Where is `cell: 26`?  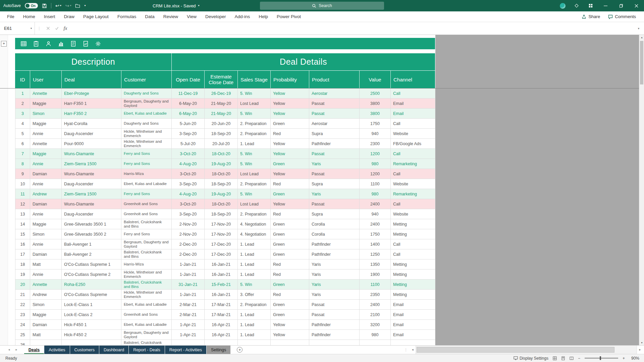 cell: 26 is located at coordinates (23, 343).